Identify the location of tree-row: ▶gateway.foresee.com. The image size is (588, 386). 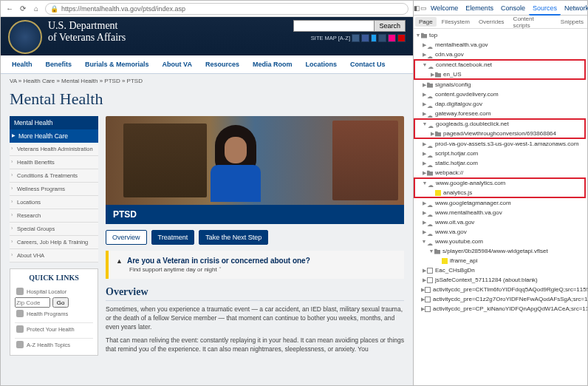
(501, 114).